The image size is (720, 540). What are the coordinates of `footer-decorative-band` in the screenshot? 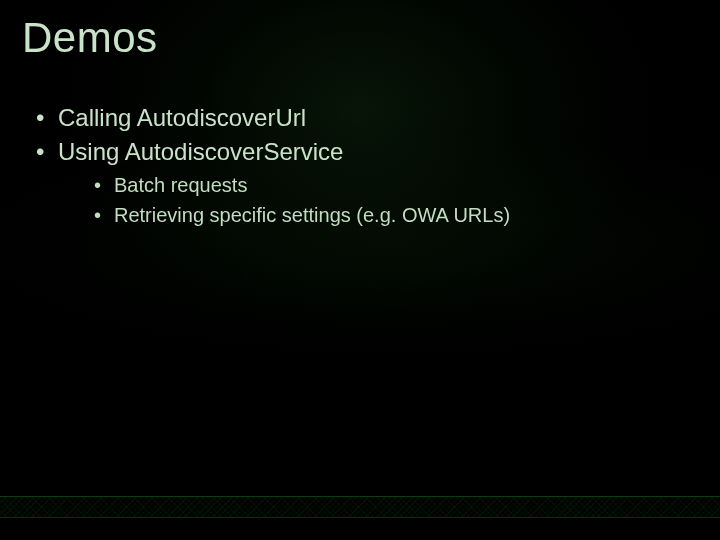 It's located at (360, 507).